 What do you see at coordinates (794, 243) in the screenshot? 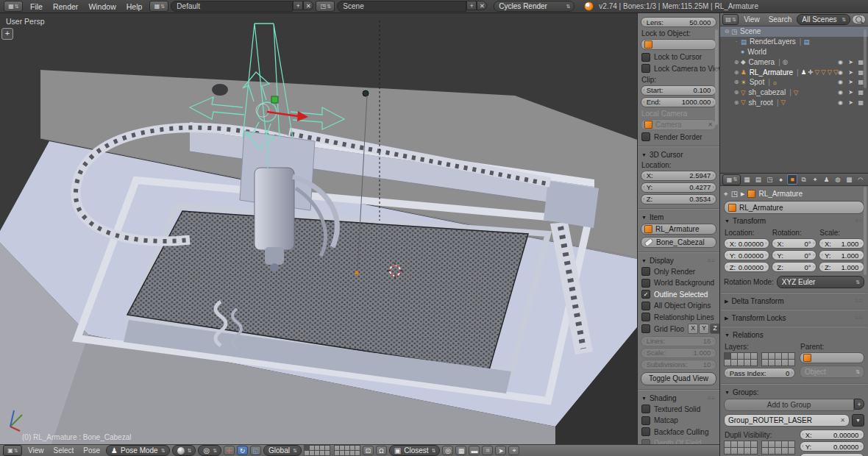
I see `number-field: ‹X:0°›` at bounding box center [794, 243].